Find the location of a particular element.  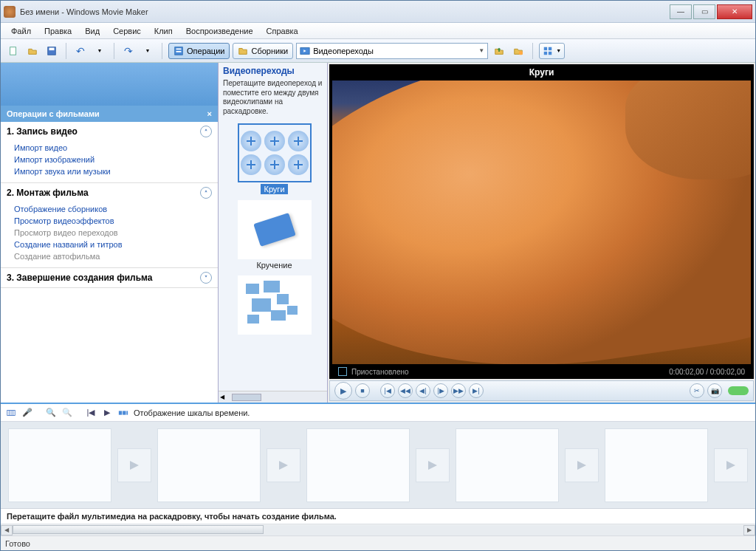

new-folder-button is located at coordinates (518, 51).